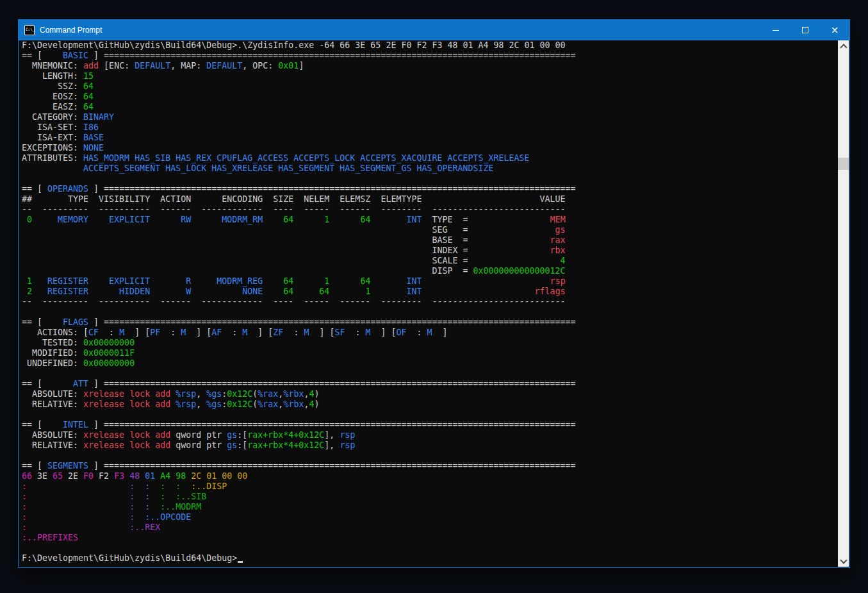 Image resolution: width=868 pixels, height=593 pixels. I want to click on terminal-line: ABSOLUTE: xrelease lock add qword ptr gs…, so click(430, 435).